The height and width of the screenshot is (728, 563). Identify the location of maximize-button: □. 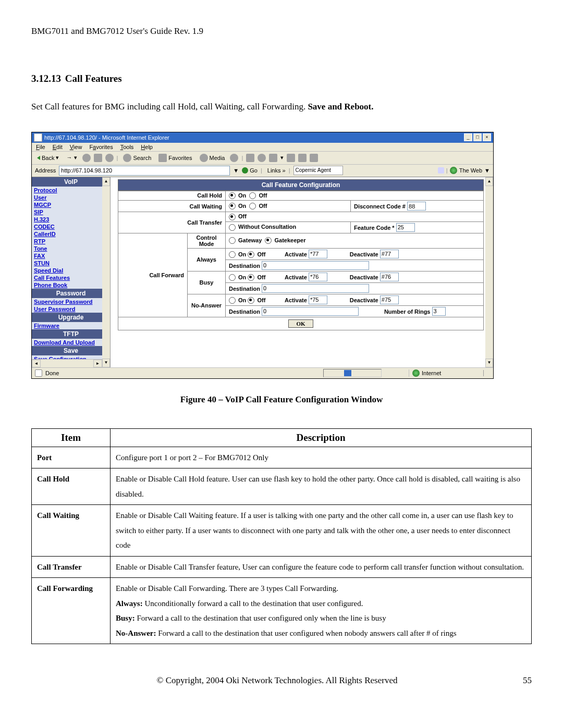
(478, 138).